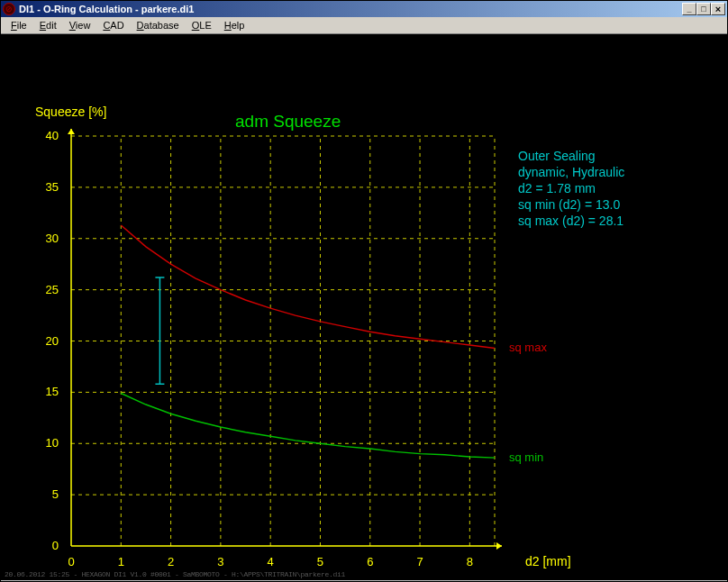 The image size is (728, 582). Describe the element at coordinates (308, 286) in the screenshot. I see `series-sq-max` at that location.